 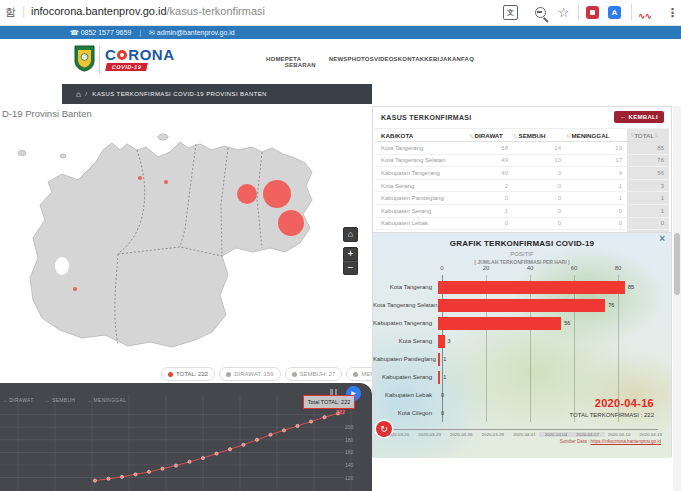 I want to click on column-header-dirawat: ⇅ DIRAWAT, so click(x=491, y=136).